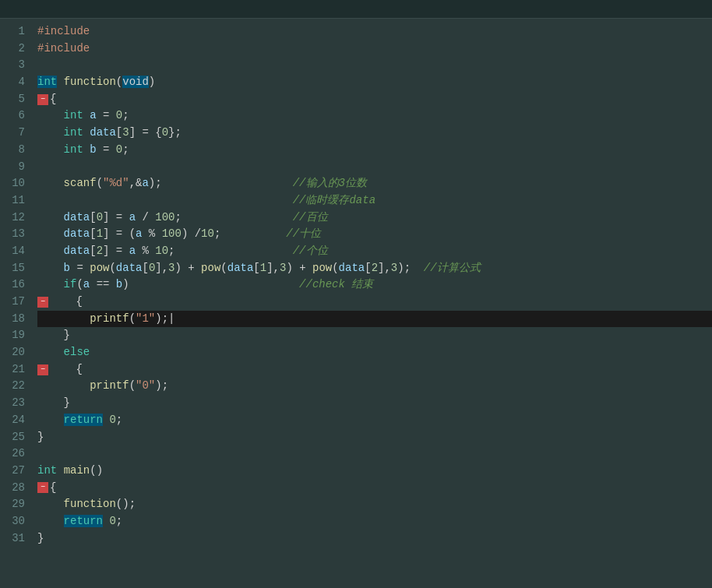  What do you see at coordinates (375, 353) in the screenshot?
I see `code-line-20: else` at bounding box center [375, 353].